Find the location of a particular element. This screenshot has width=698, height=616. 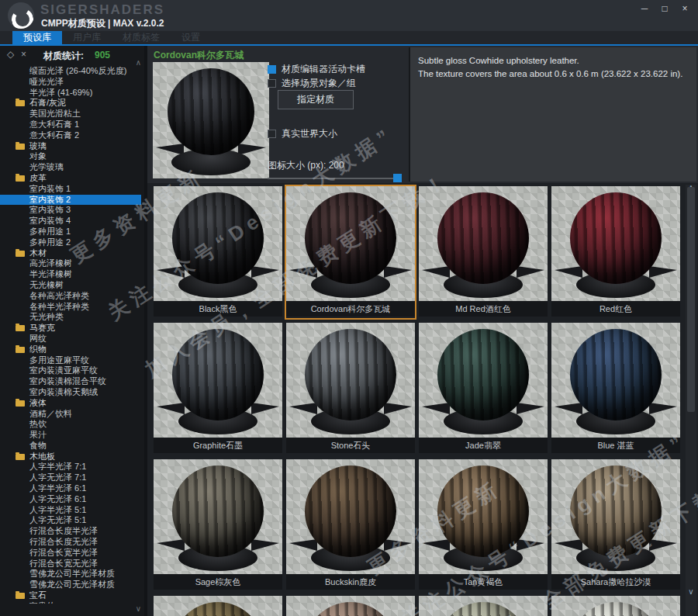

tree-item: 无光种类 is located at coordinates (71, 317).